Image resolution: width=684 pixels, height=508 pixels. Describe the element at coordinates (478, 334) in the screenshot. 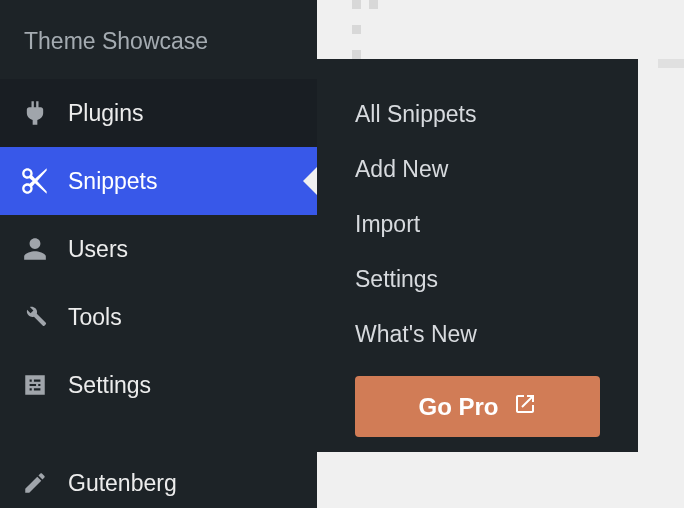

I see `submenu-item-whats-new: What's New` at that location.